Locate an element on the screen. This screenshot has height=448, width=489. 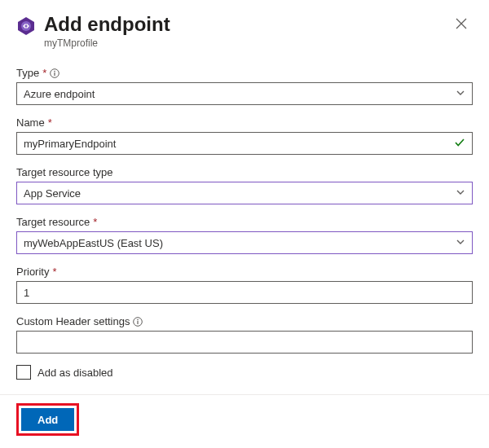
label-text: Priority is located at coordinates (33, 272).